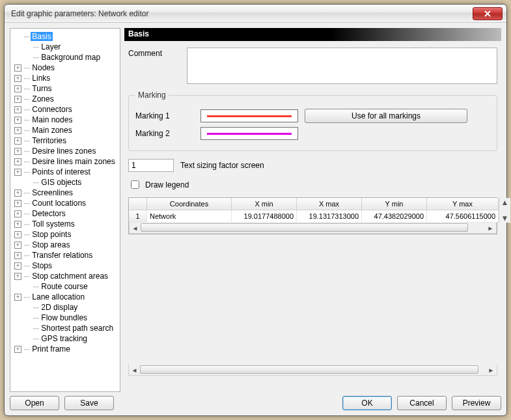 This screenshot has height=420, width=511. I want to click on grid-cell: 1, so click(138, 216).